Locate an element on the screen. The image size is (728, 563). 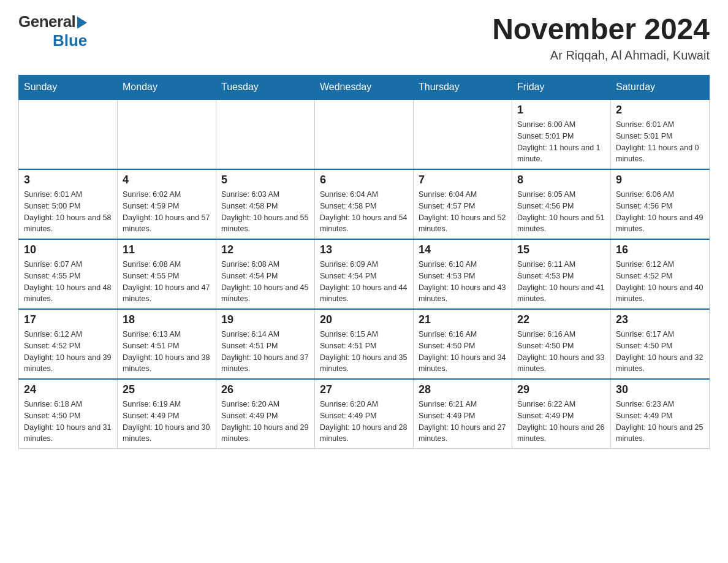
day-cell: 28Sunrise: 6:21 AMSunset: 4:49 PMDayligh… is located at coordinates (463, 414).